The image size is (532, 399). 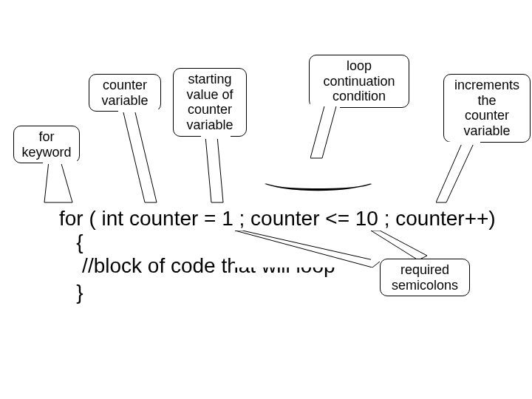 I want to click on code-line-2: {, so click(x=71, y=242).